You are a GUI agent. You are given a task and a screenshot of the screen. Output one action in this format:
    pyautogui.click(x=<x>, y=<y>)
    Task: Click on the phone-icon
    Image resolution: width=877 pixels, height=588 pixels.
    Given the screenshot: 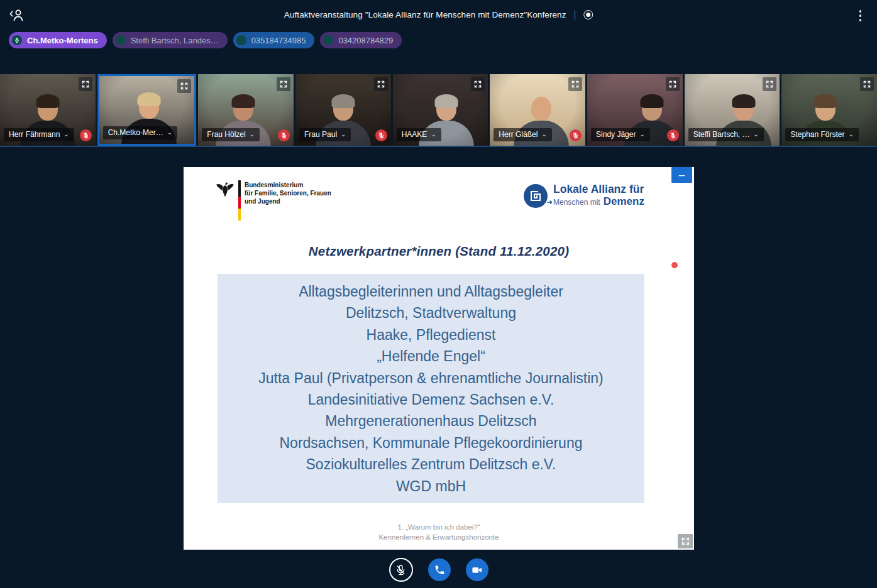 What is the action you would take?
    pyautogui.click(x=439, y=570)
    